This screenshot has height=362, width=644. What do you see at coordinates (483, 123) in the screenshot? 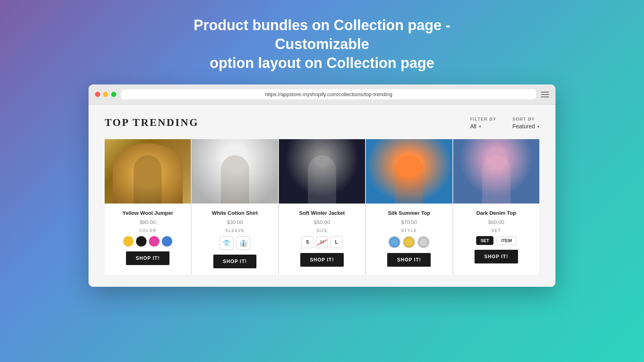
I see `filter-group: FILTER BY All ▾` at bounding box center [483, 123].